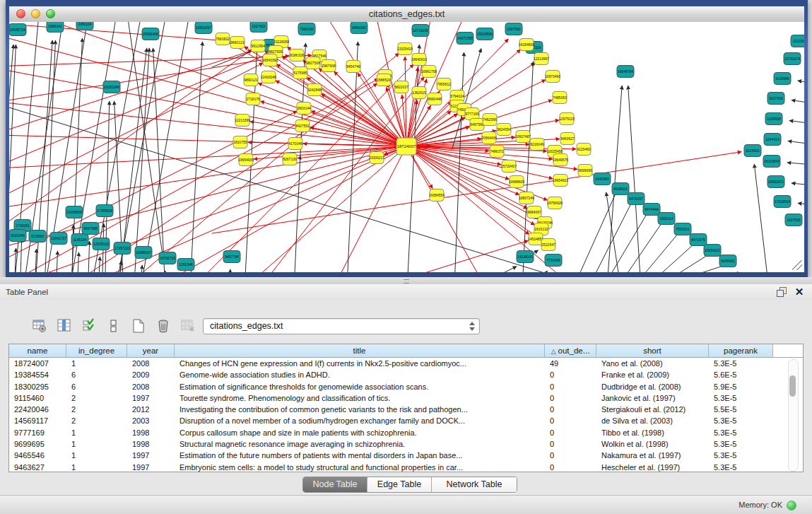  Describe the element at coordinates (237, 42) in the screenshot. I see `graph-node: 9660123` at that location.